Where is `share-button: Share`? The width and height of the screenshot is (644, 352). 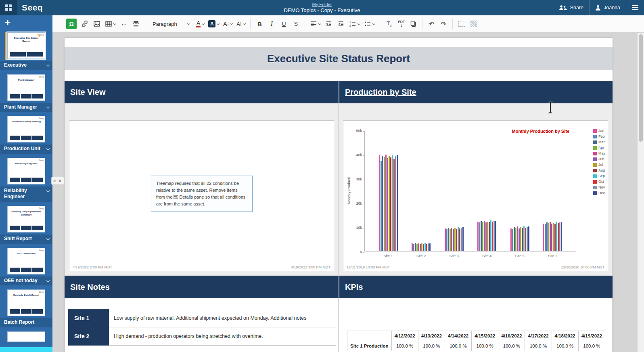 share-button: Share is located at coordinates (571, 8).